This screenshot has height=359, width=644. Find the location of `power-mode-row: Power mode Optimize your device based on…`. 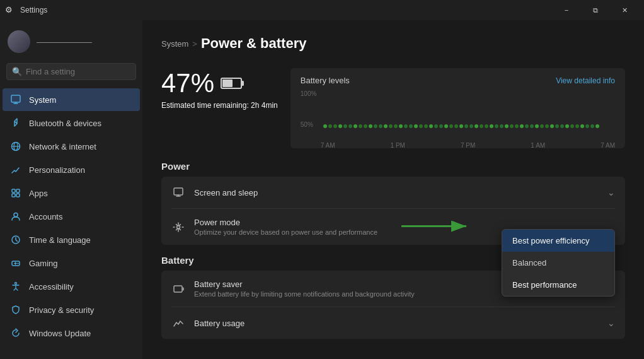

power-mode-row: Power mode Optimize your device based on… is located at coordinates (393, 227).